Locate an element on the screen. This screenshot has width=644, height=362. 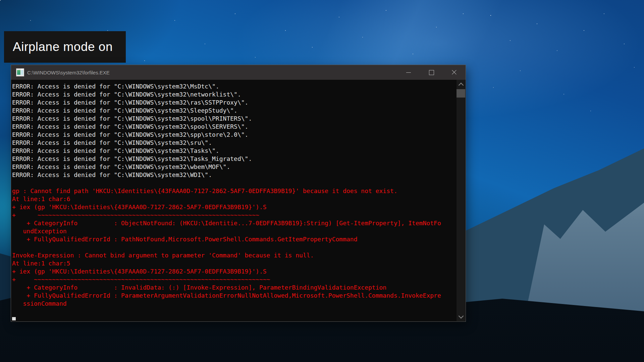
chevron-up-icon is located at coordinates (461, 85).